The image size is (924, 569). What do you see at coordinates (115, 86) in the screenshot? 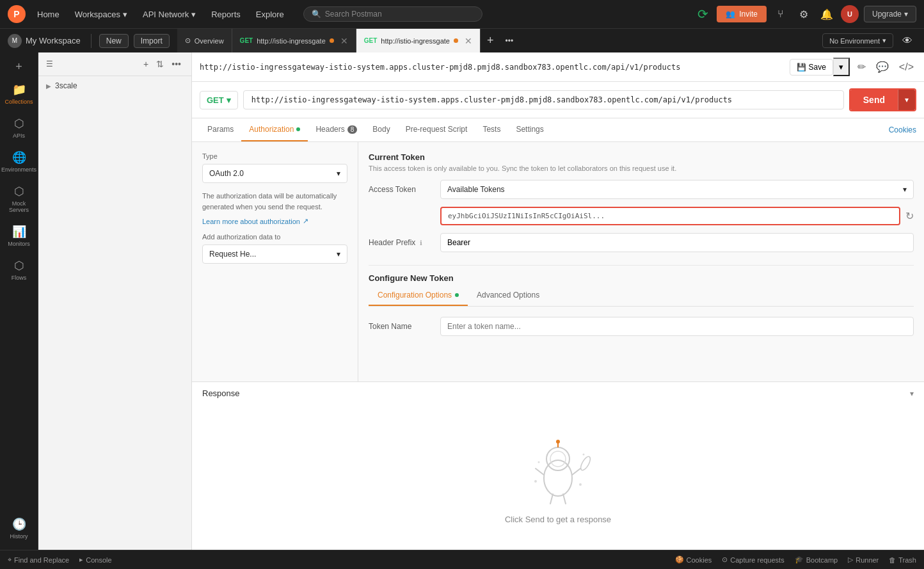
I see `collection-3scale: ▶ 3scale` at bounding box center [115, 86].